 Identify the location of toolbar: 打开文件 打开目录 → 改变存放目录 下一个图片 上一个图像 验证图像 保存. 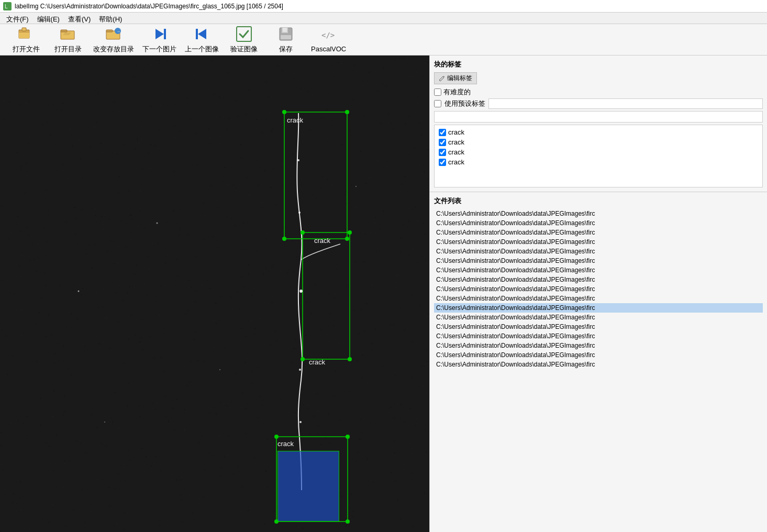
(383, 40).